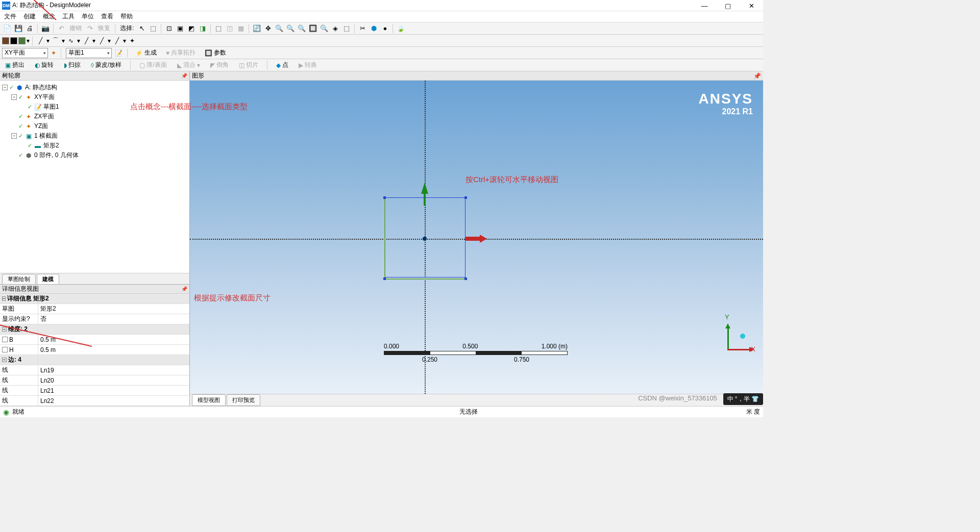 The width and height of the screenshot is (980, 532). I want to click on undo-icon: ↶, so click(61, 29).